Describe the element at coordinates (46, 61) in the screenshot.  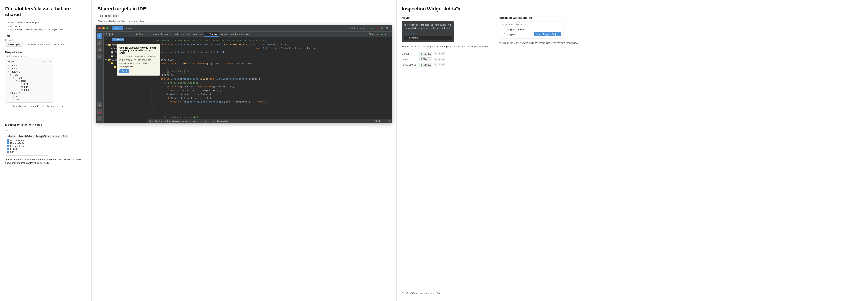
I see `tree-tool-2: ⊙` at that location.